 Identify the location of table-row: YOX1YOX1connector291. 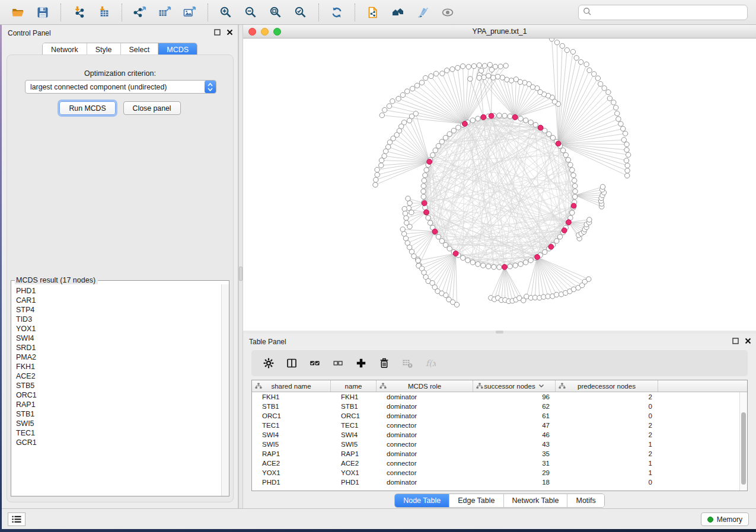
(499, 473).